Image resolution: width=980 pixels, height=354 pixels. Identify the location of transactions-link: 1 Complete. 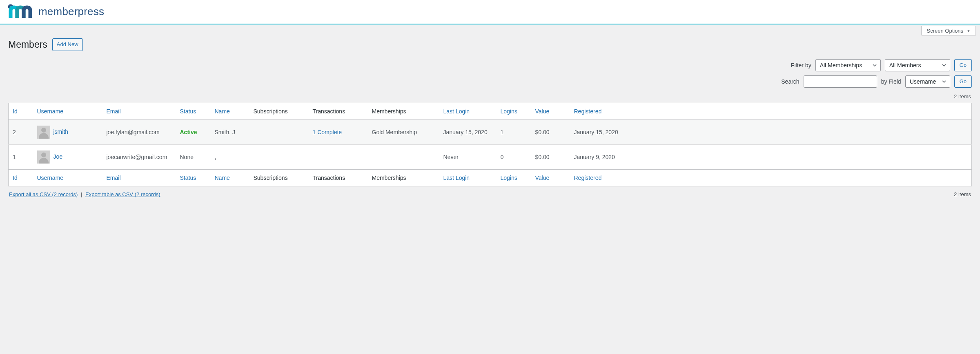
(327, 132).